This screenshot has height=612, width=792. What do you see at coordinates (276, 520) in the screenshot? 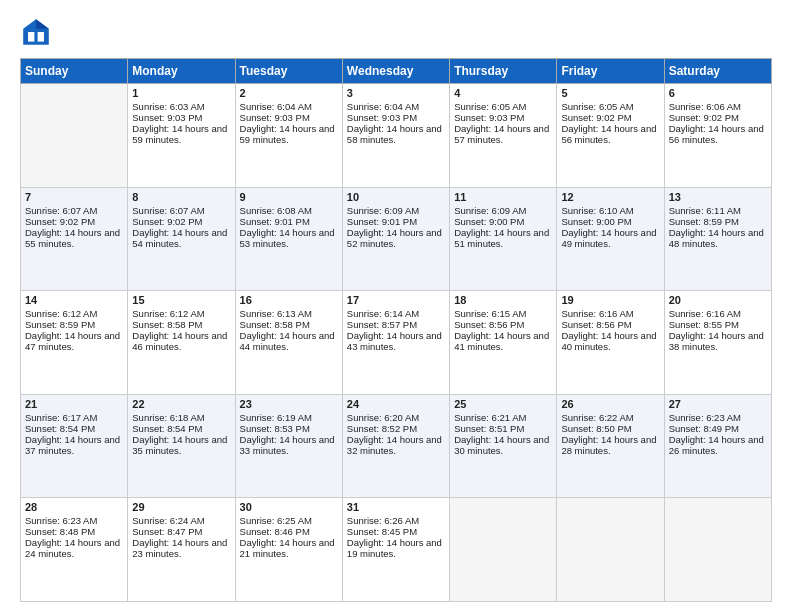
I see `sunrise: Sunrise: 6:25 AM` at bounding box center [276, 520].